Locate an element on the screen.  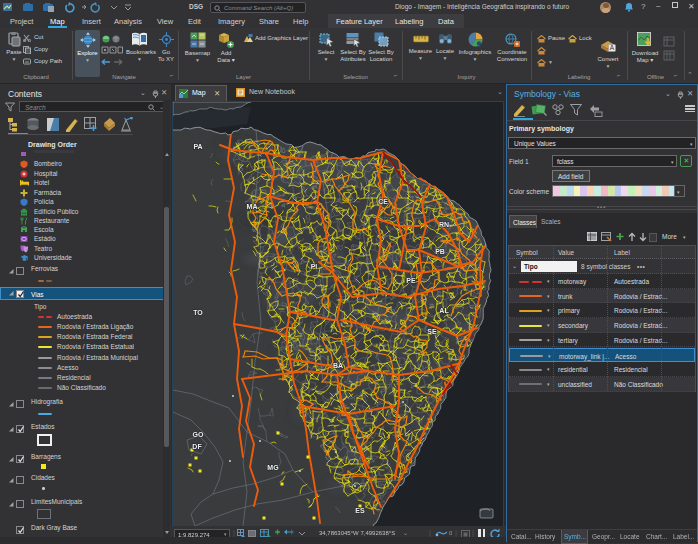
svg-text: CE is located at coordinates (383, 202).